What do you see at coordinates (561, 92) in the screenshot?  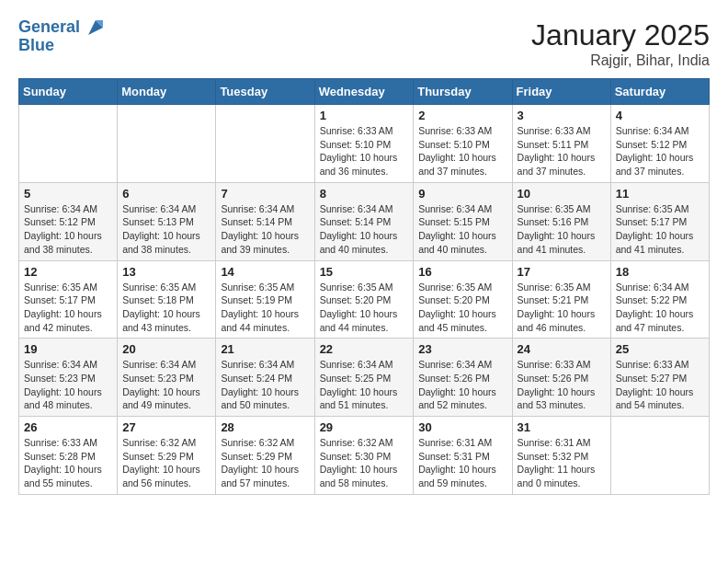 I see `weekday-header-friday: Friday` at bounding box center [561, 92].